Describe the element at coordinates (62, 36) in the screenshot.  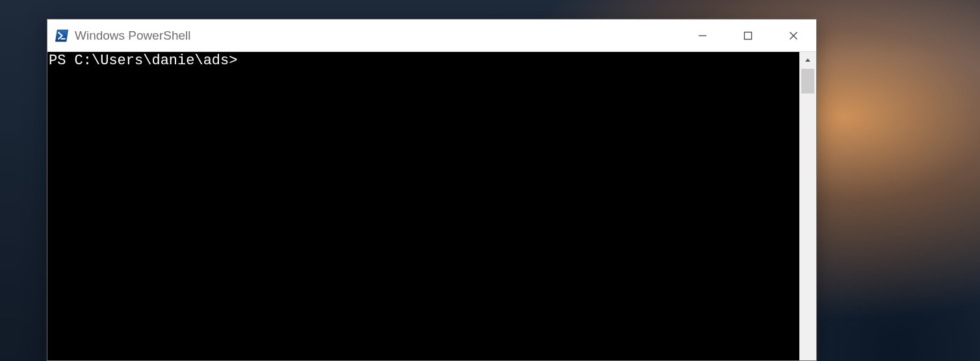
I see `powershell-icon` at that location.